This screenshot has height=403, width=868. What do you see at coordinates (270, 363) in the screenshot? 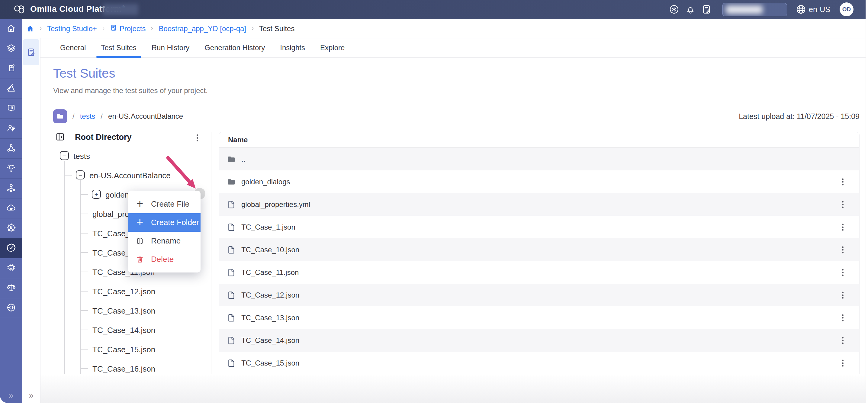
I see `file-name: TC_Case_15.json` at bounding box center [270, 363].